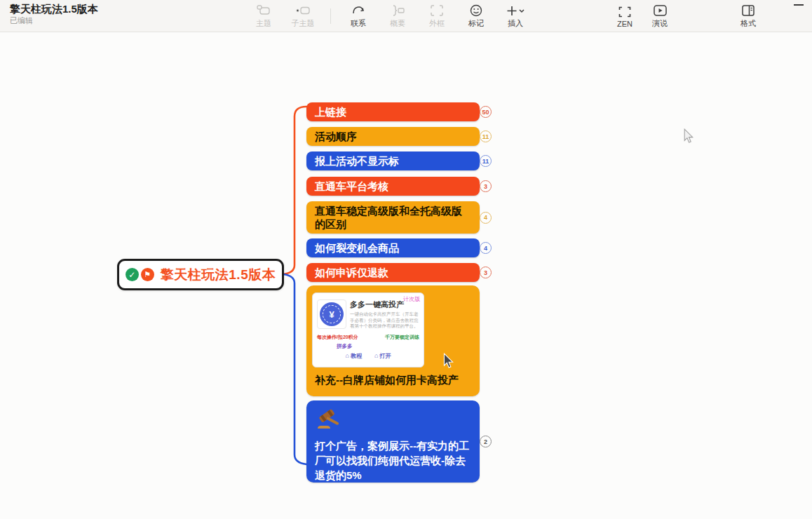 This screenshot has width=812, height=519. I want to click on gavel-icon, so click(330, 419).